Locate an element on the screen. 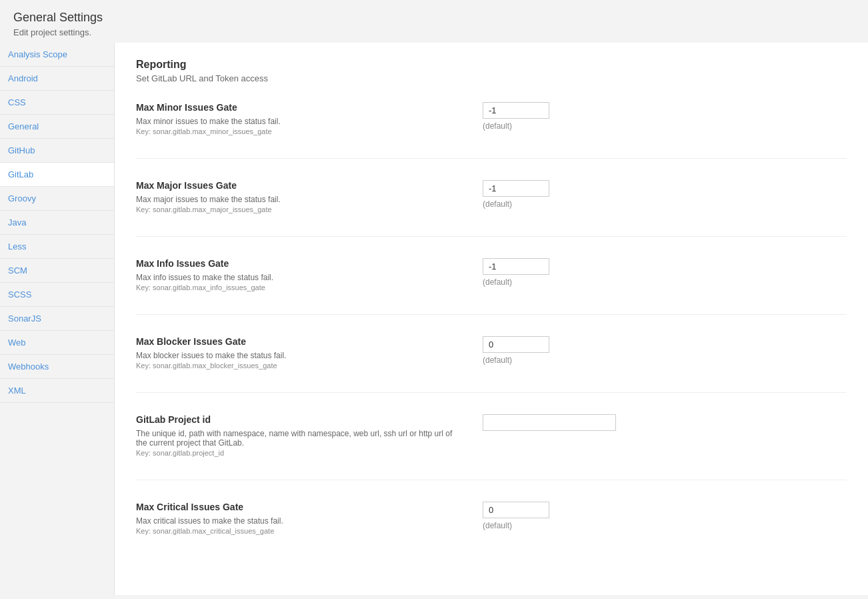 The height and width of the screenshot is (599, 868). setting-input-max-critical is located at coordinates (516, 510).